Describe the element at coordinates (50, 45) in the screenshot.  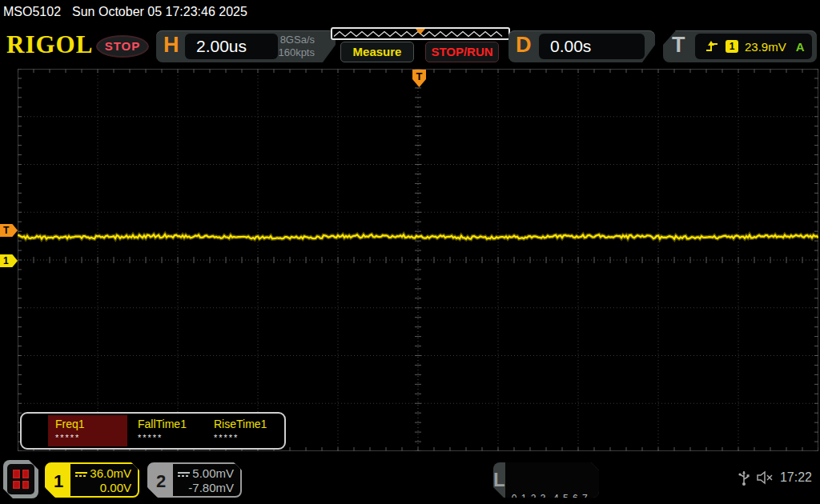
I see `rigol-logo: RIGOL` at that location.